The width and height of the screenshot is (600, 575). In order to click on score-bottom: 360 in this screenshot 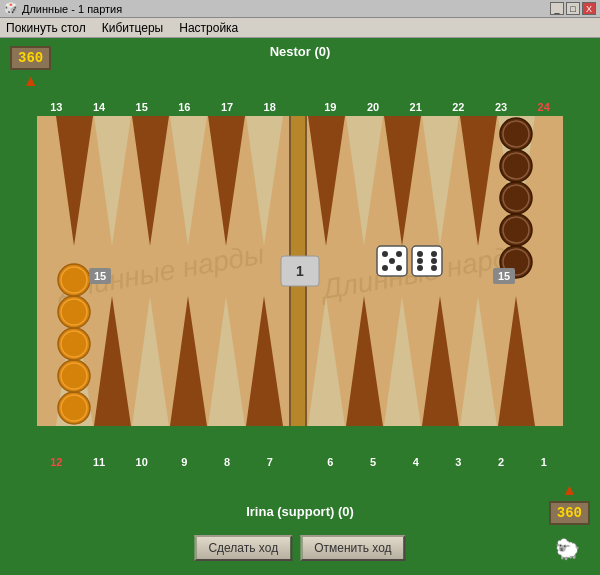, I will do `click(570, 513)`.